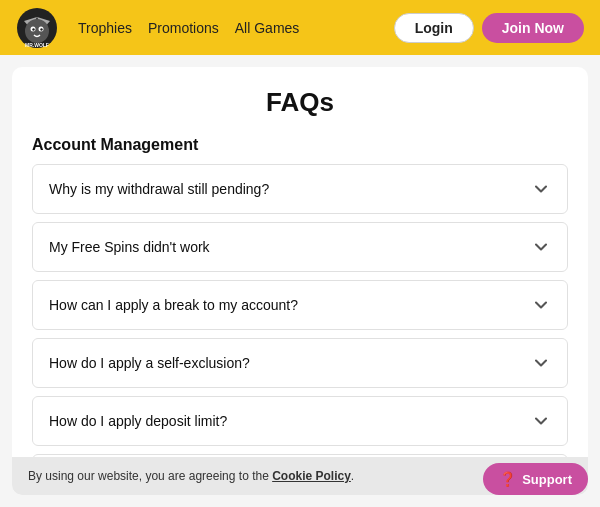  I want to click on login-button: Login, so click(434, 28).